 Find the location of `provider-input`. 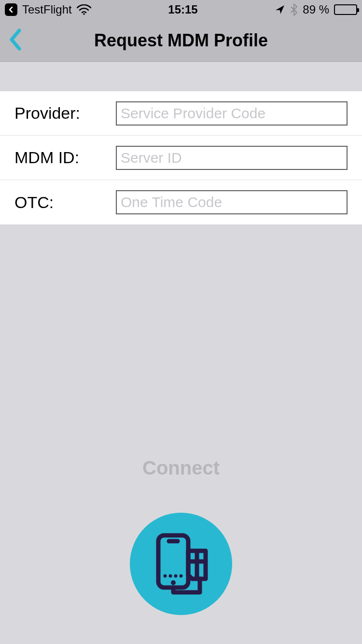

provider-input is located at coordinates (232, 113).